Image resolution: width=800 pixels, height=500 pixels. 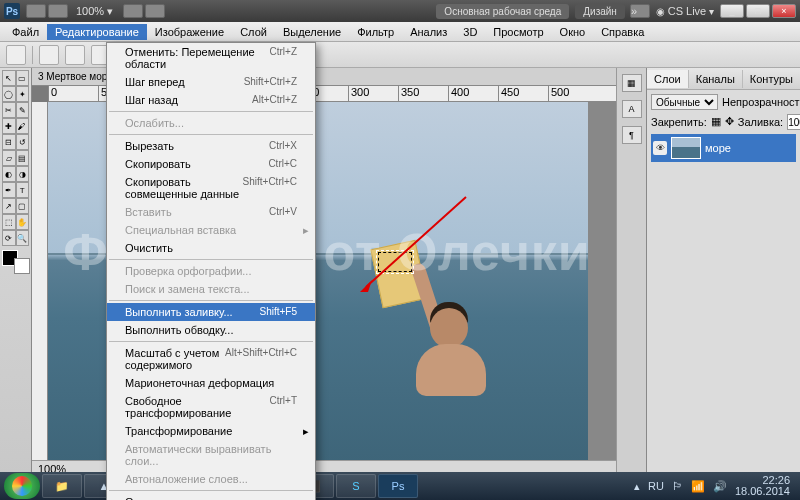 What do you see at coordinates (9, 190) in the screenshot?
I see `pen-tool: ✒` at bounding box center [9, 190].